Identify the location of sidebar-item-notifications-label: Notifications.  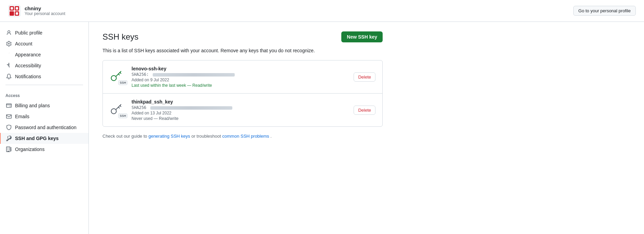
(28, 77).